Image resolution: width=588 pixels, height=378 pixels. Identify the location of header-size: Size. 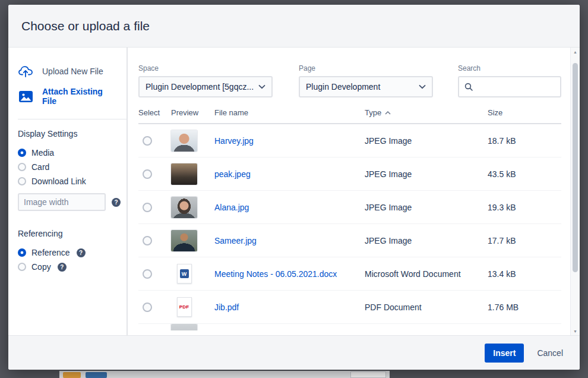
(524, 113).